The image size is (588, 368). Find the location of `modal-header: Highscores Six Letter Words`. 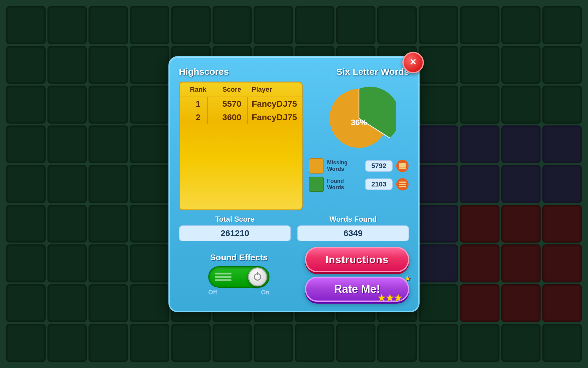

modal-header: Highscores Six Letter Words is located at coordinates (294, 72).